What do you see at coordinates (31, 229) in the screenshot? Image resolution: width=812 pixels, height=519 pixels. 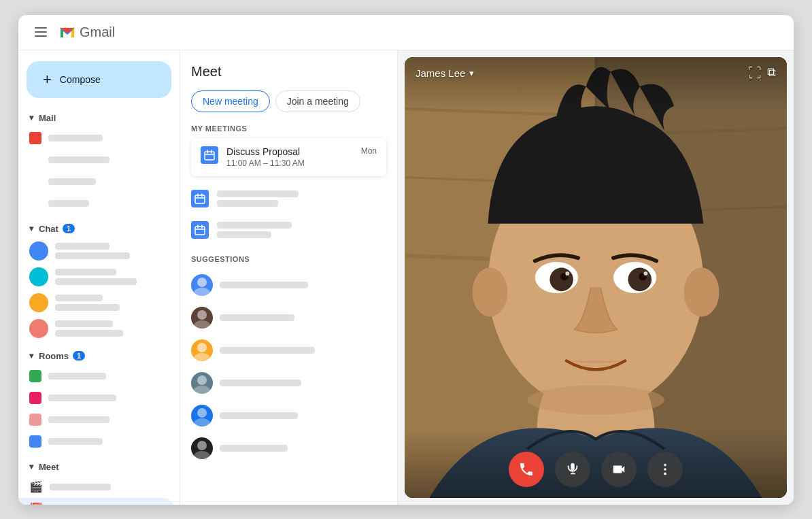 I see `chat-chevron-icon: ▾` at bounding box center [31, 229].